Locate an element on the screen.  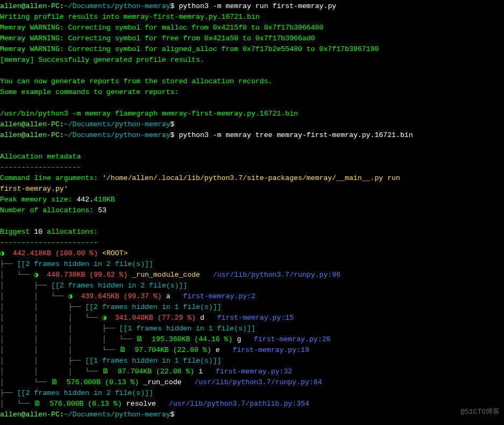
meta-header: Allocation metadata is located at coordinates (252, 157).